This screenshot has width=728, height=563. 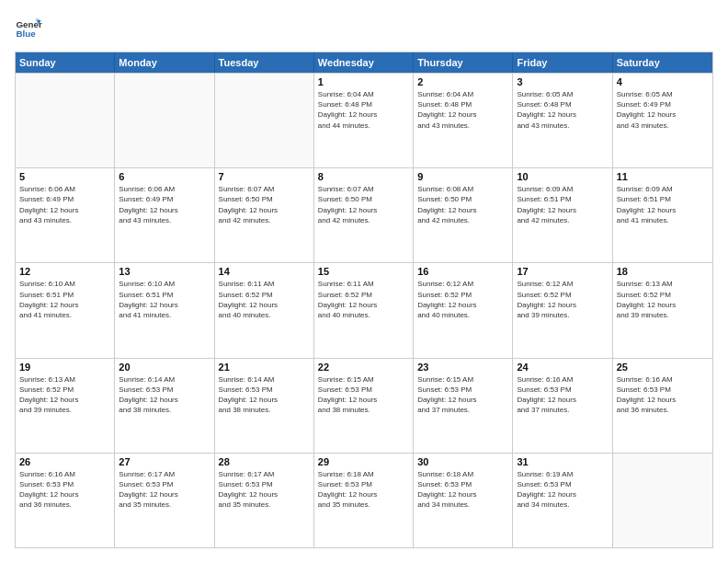 What do you see at coordinates (563, 177) in the screenshot?
I see `day-number: 10` at bounding box center [563, 177].